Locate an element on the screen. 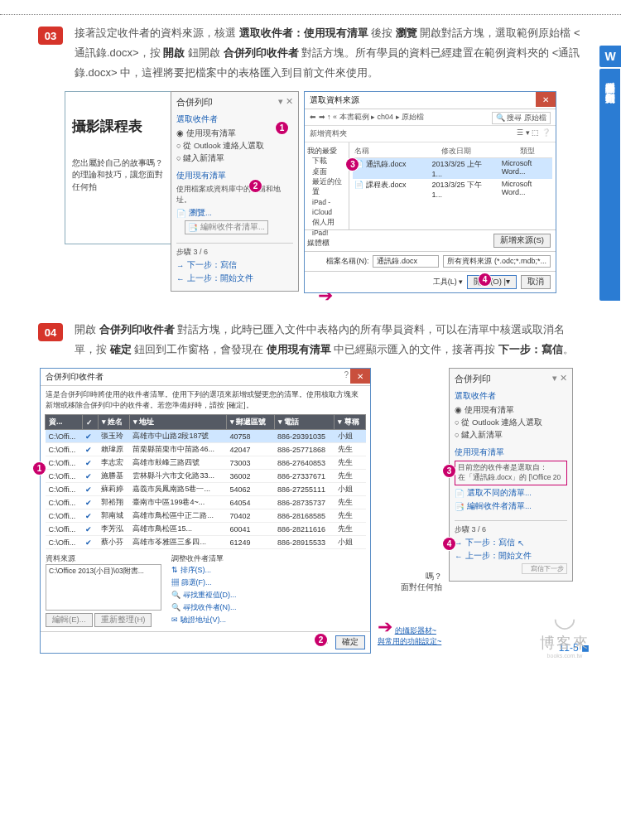 The image size is (621, 840). refresh-button: 重新整理(H) is located at coordinates (123, 620).